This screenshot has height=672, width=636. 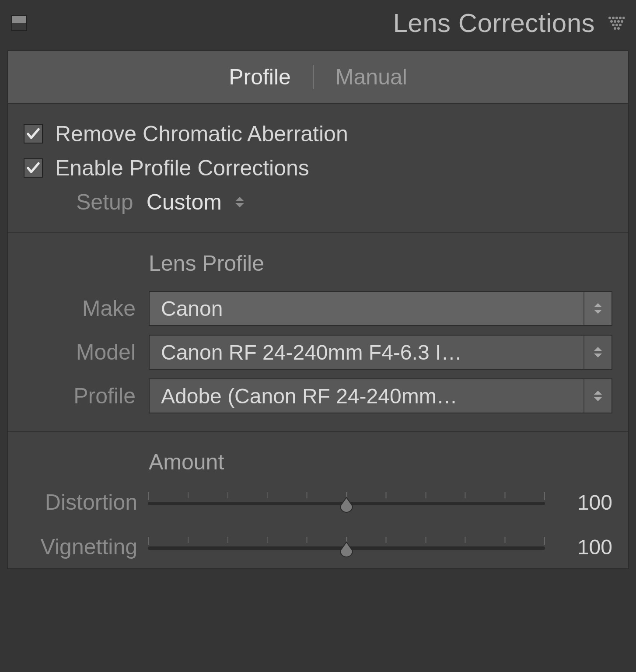 I want to click on lens-label-model: Model, so click(x=80, y=352).